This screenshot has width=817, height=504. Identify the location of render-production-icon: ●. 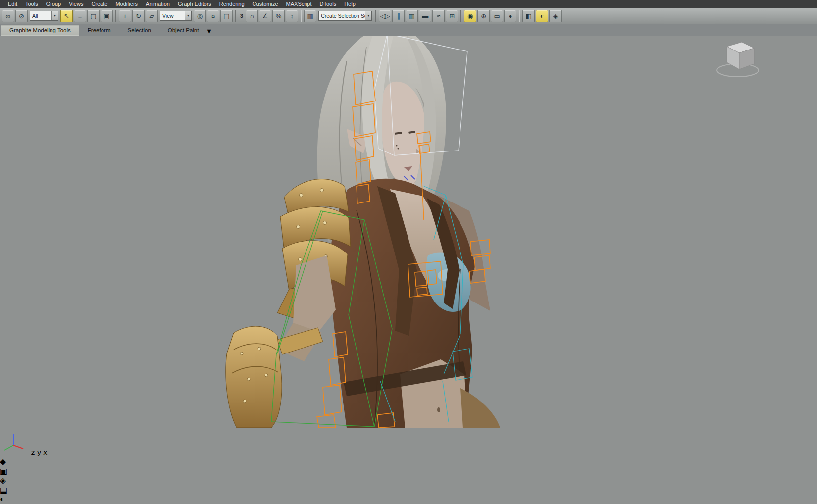
(510, 16).